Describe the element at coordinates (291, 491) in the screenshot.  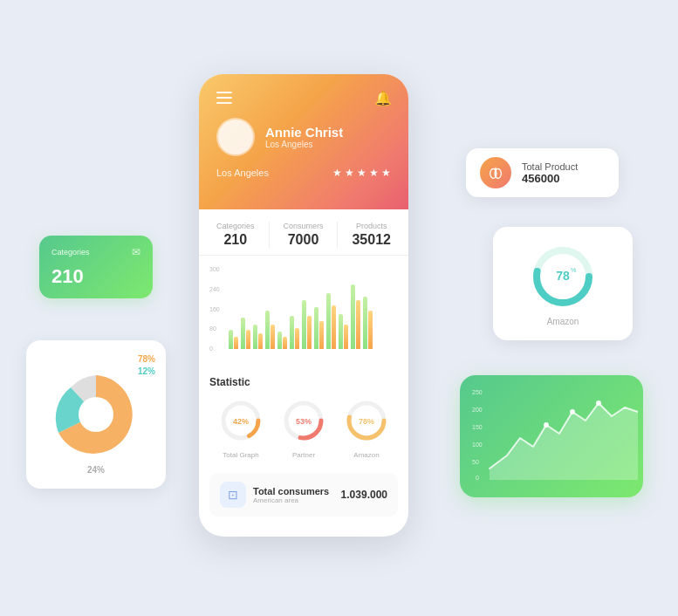
I see `consumers-title: Total consumers` at that location.